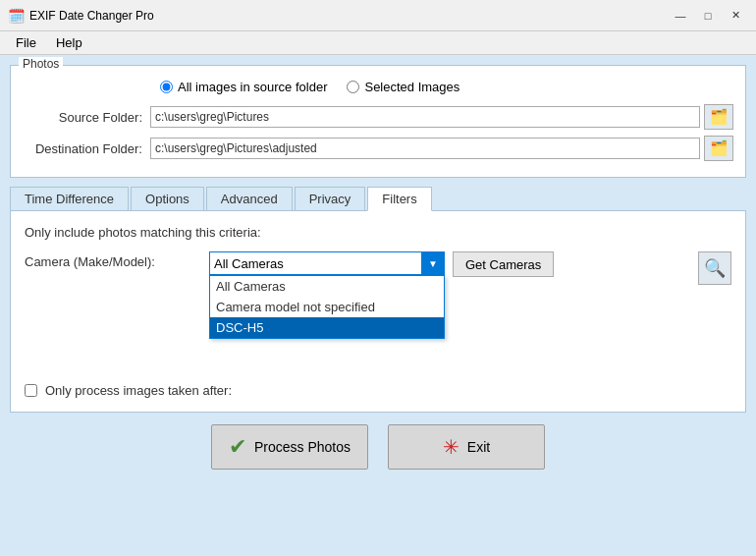 The height and width of the screenshot is (556, 756). I want to click on folder-browse-icon: 🗂️, so click(719, 117).